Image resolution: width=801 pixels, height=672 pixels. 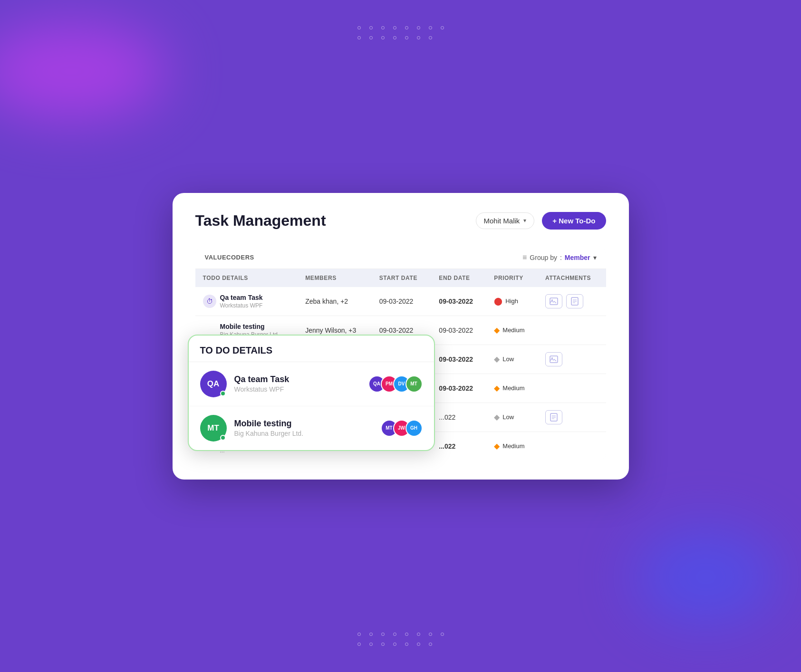 I want to click on col-start-date: START DATE, so click(x=402, y=278).